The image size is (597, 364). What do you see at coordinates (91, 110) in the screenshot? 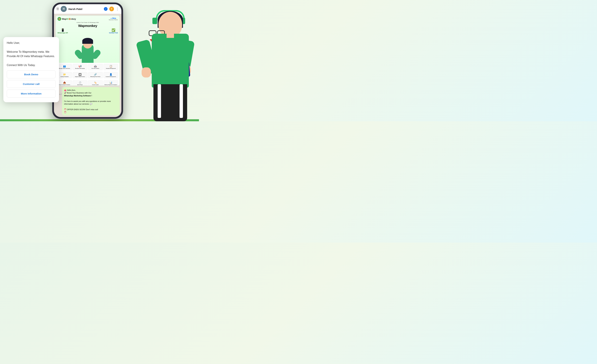
I see `bubble-line5: ⏰ OFFER ENDS SOON! Don't miss out!` at bounding box center [91, 110].